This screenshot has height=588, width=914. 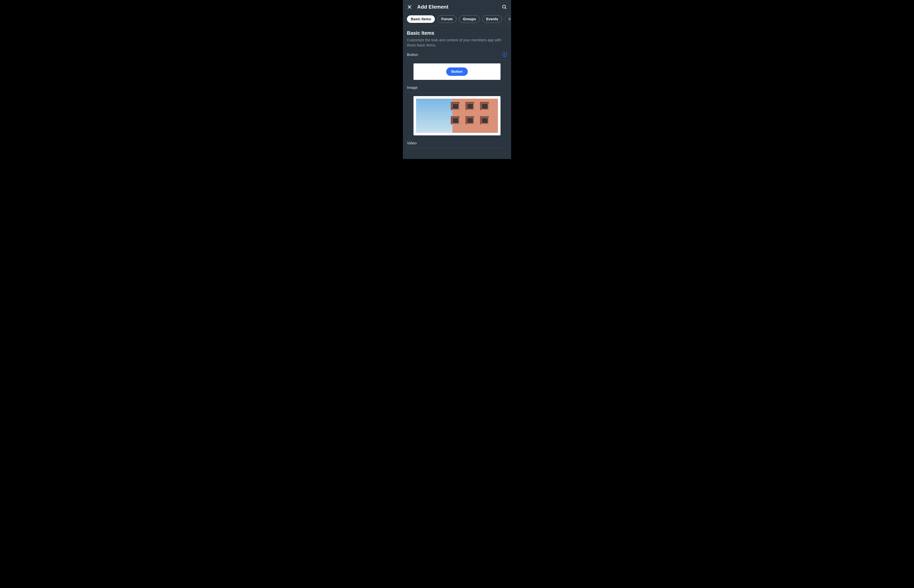 I want to click on tab-events: Events, so click(x=492, y=19).